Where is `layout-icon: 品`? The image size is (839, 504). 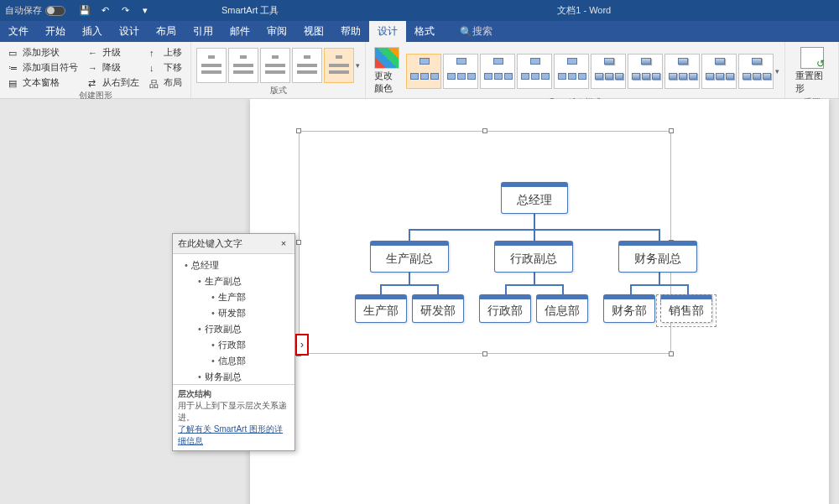
layout-icon: 品 is located at coordinates (155, 83).